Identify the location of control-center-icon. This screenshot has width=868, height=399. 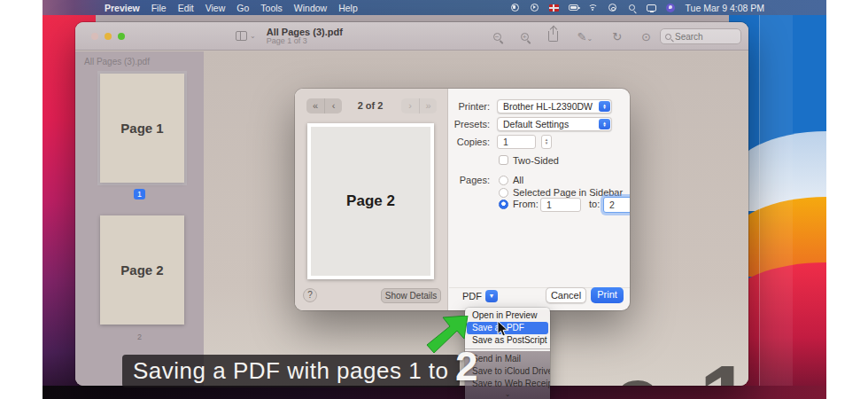
(613, 8).